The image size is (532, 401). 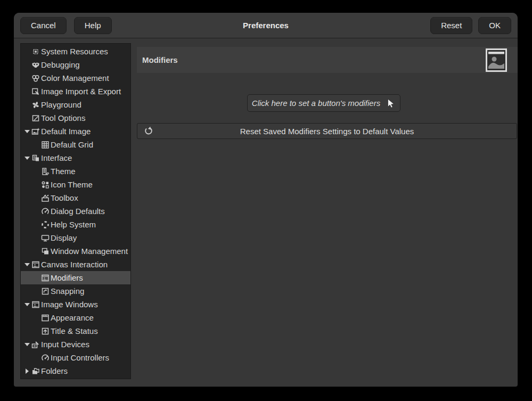 What do you see at coordinates (45, 251) in the screenshot?
I see `window-management-icon` at bounding box center [45, 251].